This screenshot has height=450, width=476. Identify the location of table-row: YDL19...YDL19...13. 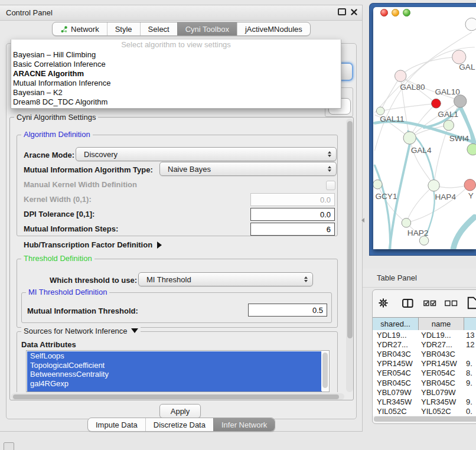
(424, 335).